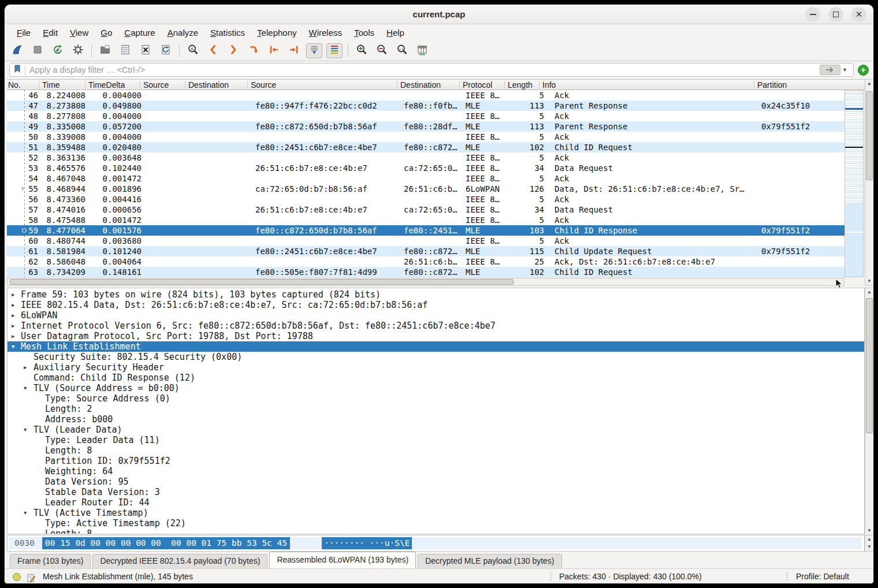 This screenshot has height=588, width=878. Describe the element at coordinates (436, 336) in the screenshot. I see `detail-line: ▶User Datagram Protocol, Src Port: 19788…` at that location.